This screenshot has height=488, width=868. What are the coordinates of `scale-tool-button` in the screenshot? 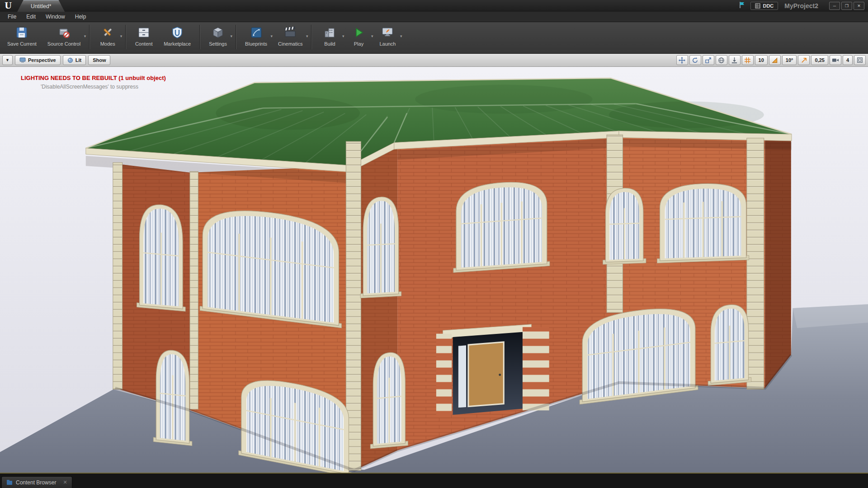 It's located at (708, 60).